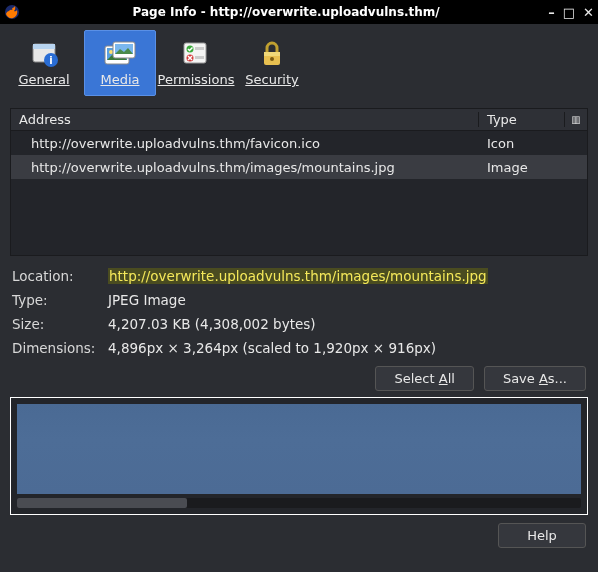  Describe the element at coordinates (299, 64) in the screenshot. I see `toolbar: i General Media Permissions Security` at that location.